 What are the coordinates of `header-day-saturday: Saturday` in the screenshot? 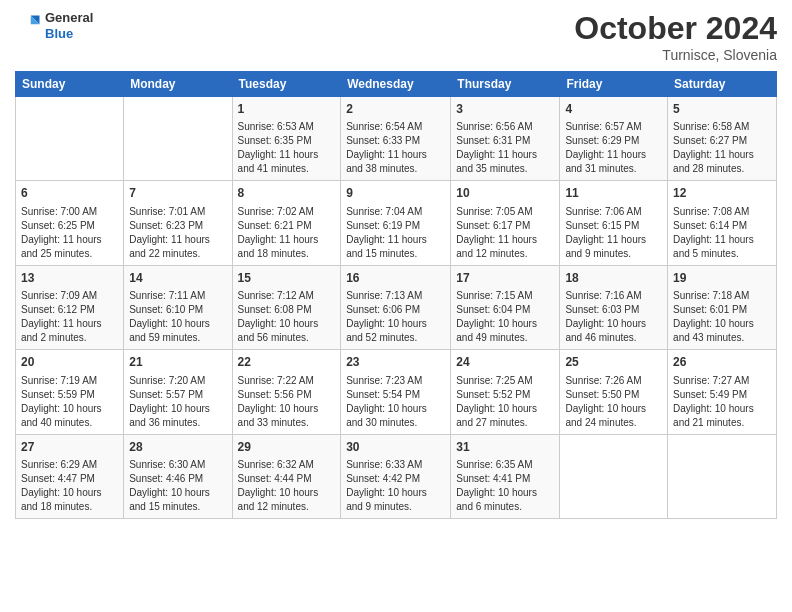 It's located at (722, 84).